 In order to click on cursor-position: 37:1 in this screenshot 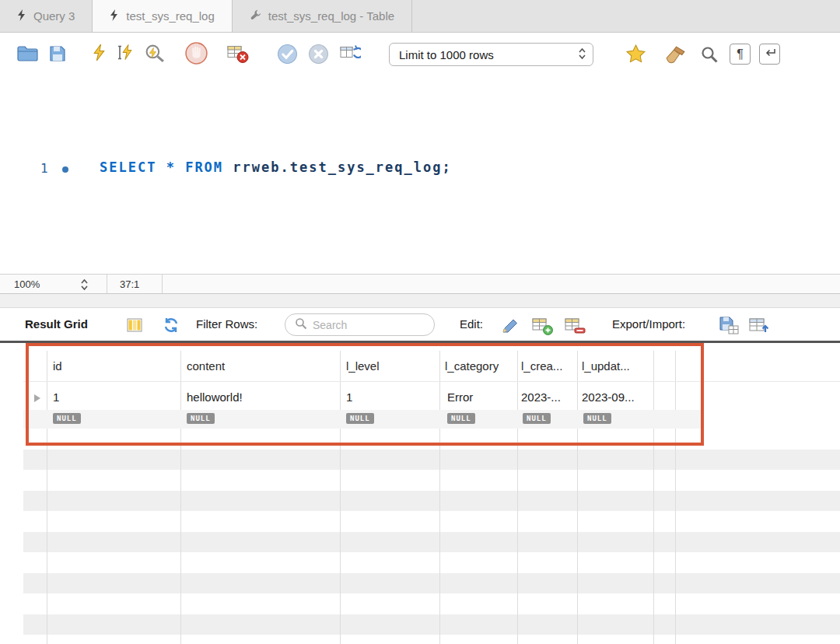, I will do `click(129, 285)`.